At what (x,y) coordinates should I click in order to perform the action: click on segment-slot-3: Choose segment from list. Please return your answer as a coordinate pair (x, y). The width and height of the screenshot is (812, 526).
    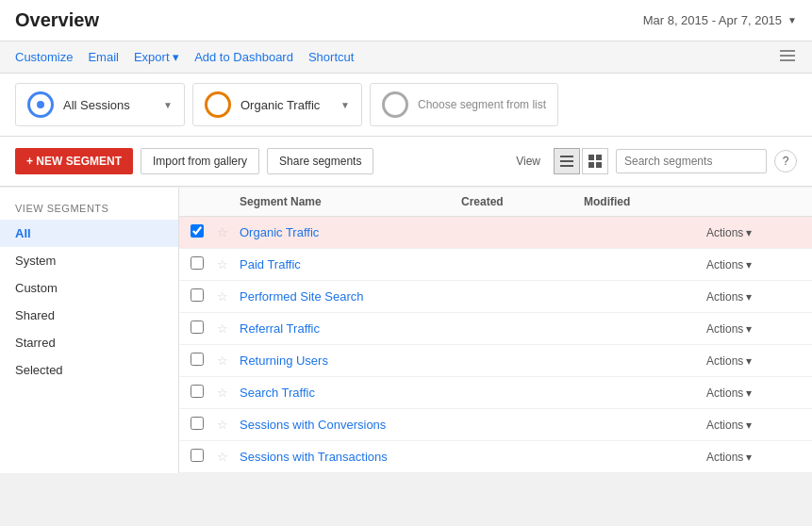
    Looking at the image, I should click on (464, 105).